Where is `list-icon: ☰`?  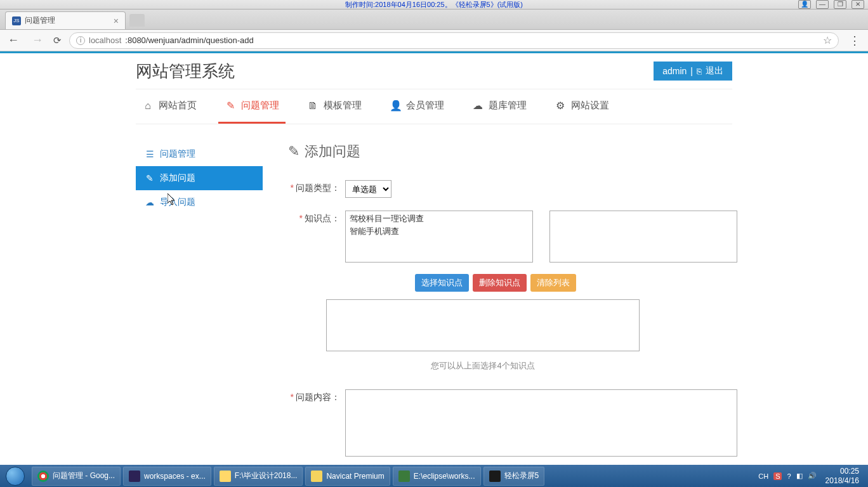
list-icon: ☰ is located at coordinates (150, 154).